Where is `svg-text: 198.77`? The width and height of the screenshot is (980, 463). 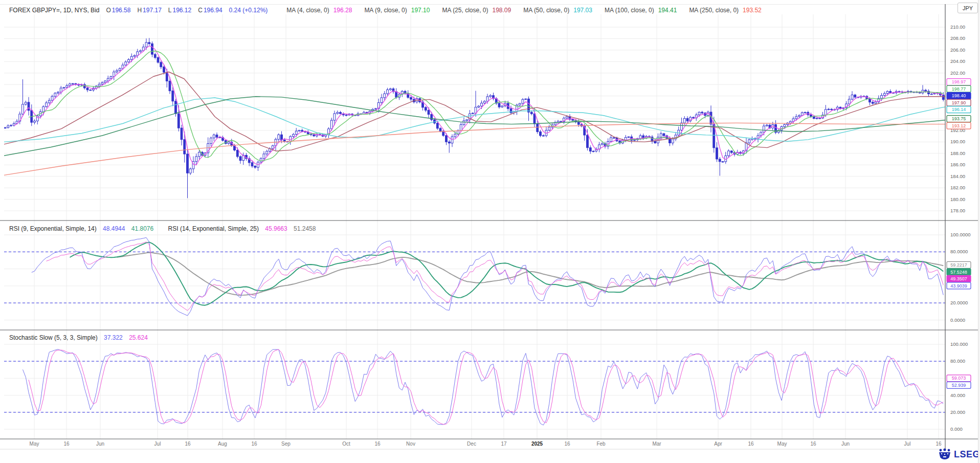
svg-text: 198.77 is located at coordinates (959, 89).